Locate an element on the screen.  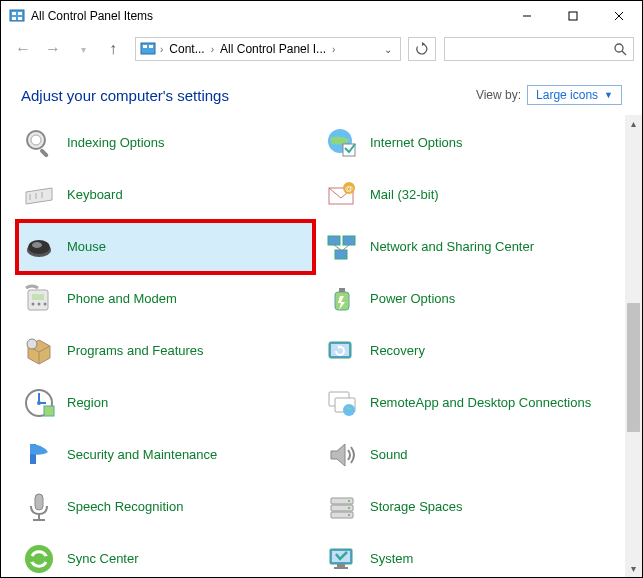
scroll-down-button: ▾ is located at coordinates (634, 568).